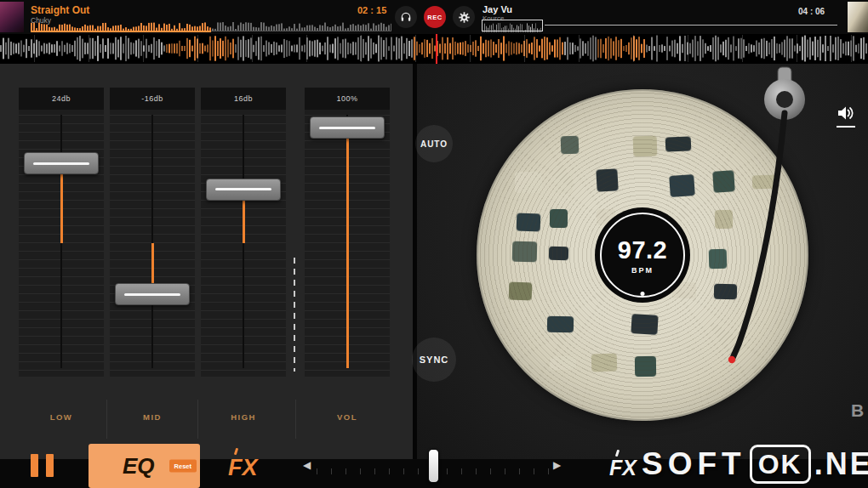 This screenshot has height=488, width=868. What do you see at coordinates (406, 17) in the screenshot?
I see `headphone-cue-button` at bounding box center [406, 17].